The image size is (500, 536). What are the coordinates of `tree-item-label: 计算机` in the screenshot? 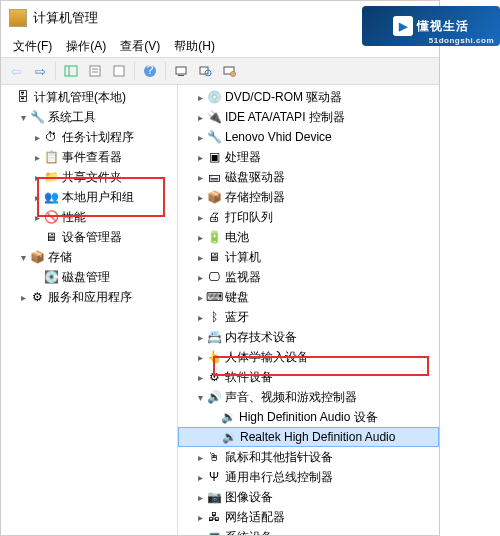 It's located at (242, 258).